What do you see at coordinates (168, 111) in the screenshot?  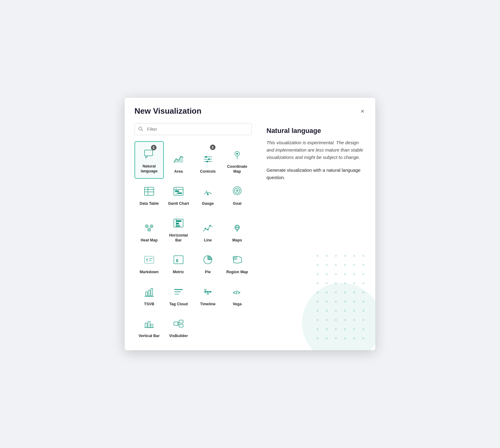 I see `modal-title: New Visualization` at bounding box center [168, 111].